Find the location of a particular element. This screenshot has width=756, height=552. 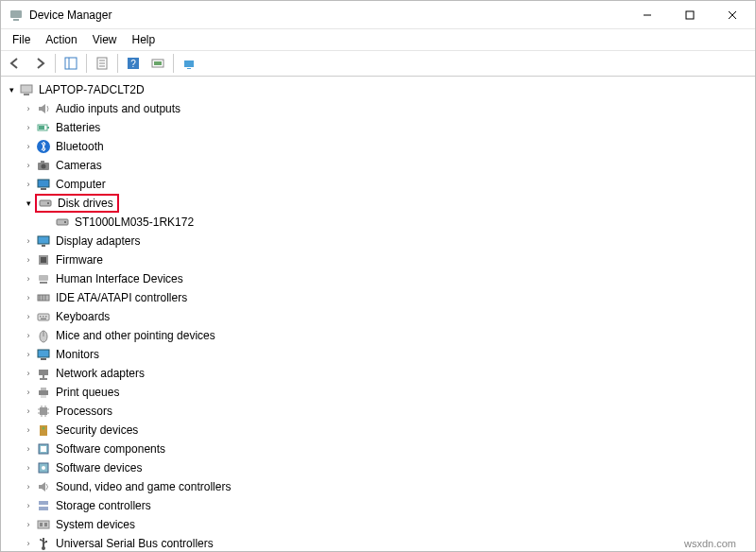

add-legacy-button is located at coordinates (189, 63).